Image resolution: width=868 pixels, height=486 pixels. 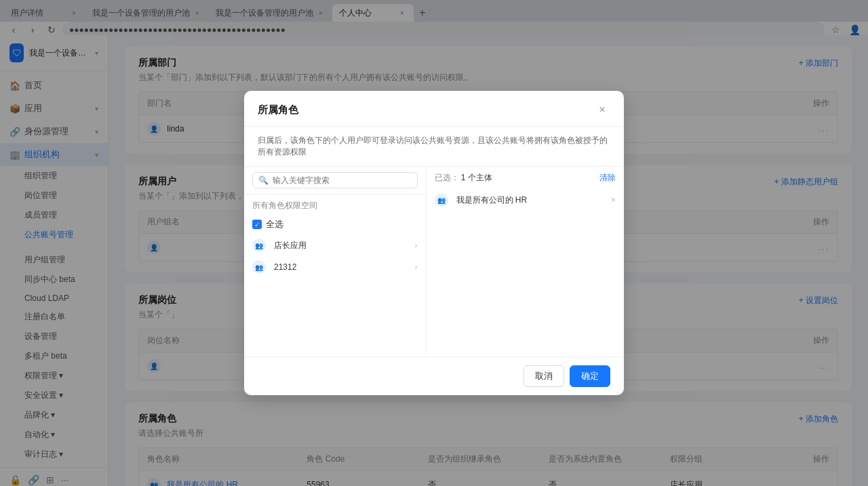 I want to click on select-all-row: ✓ 全选, so click(x=335, y=224).